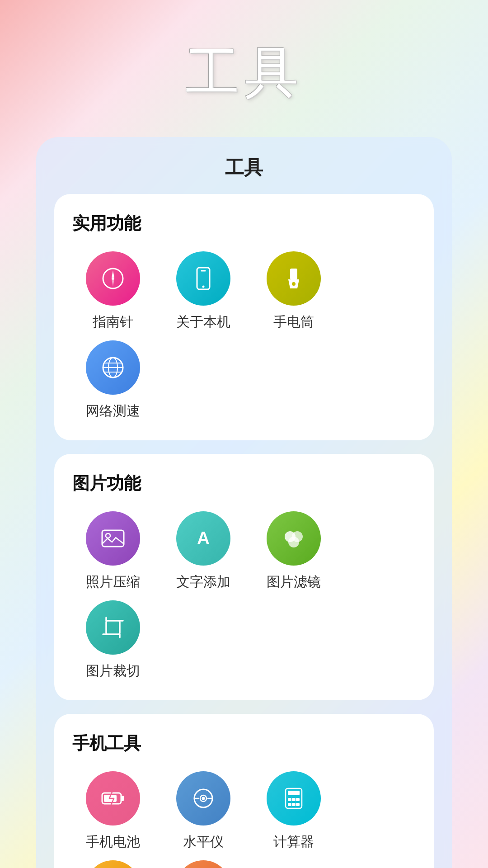 Image resolution: width=488 pixels, height=868 pixels. What do you see at coordinates (294, 538) in the screenshot?
I see `filter-icon` at bounding box center [294, 538].